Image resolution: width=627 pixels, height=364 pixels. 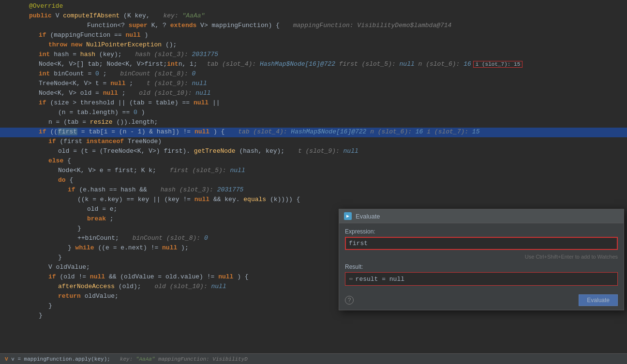 What do you see at coordinates (348, 216) in the screenshot?
I see `evaluate-icon: ▶` at bounding box center [348, 216].